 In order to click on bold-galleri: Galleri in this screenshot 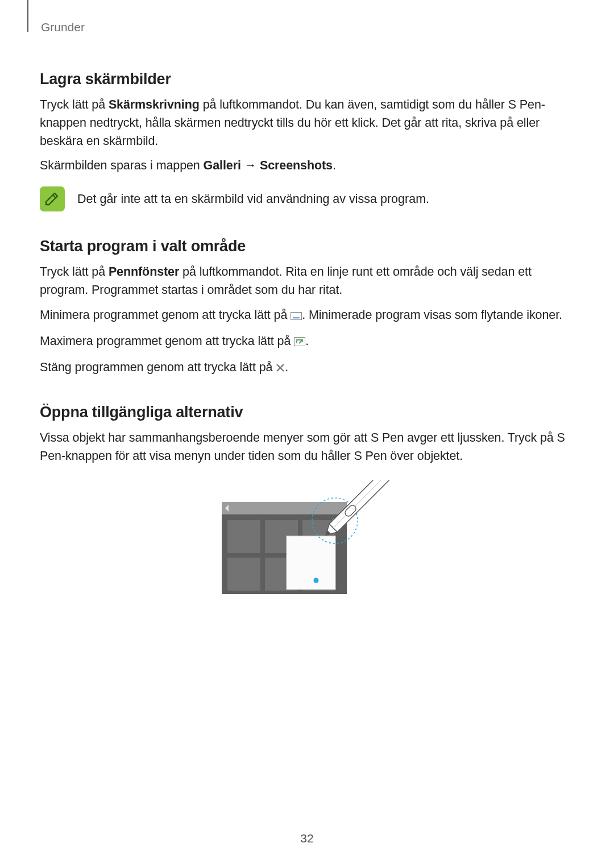, I will do `click(222, 165)`.